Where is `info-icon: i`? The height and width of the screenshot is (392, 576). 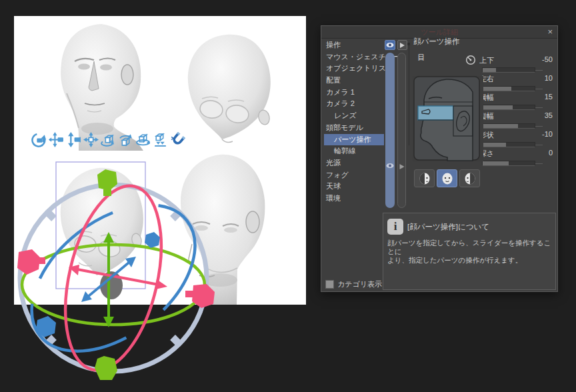
info-icon: i is located at coordinates (395, 227).